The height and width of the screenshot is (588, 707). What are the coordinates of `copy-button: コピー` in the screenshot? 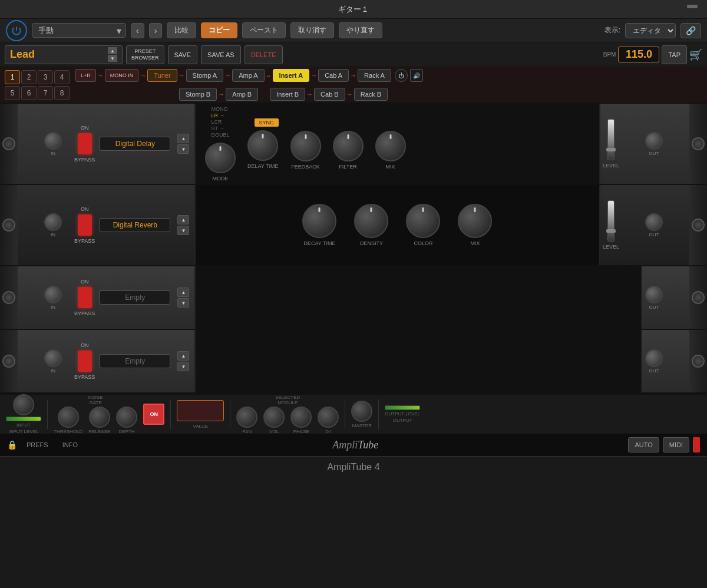 It's located at (219, 31).